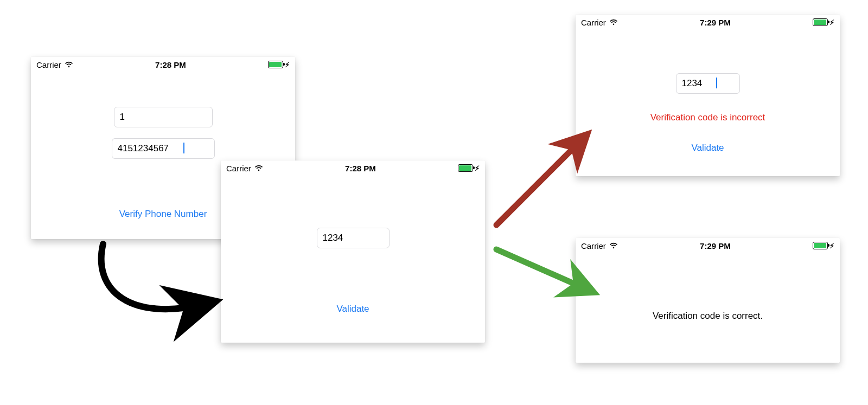  Describe the element at coordinates (163, 117) in the screenshot. I see `country-code-input` at that location.